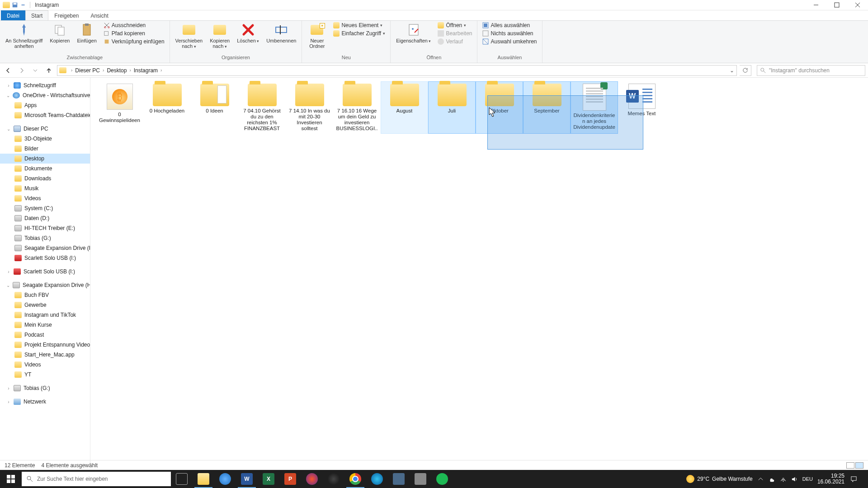 This screenshot has width=868, height=488. I want to click on tab-file: Datei, so click(13, 15).